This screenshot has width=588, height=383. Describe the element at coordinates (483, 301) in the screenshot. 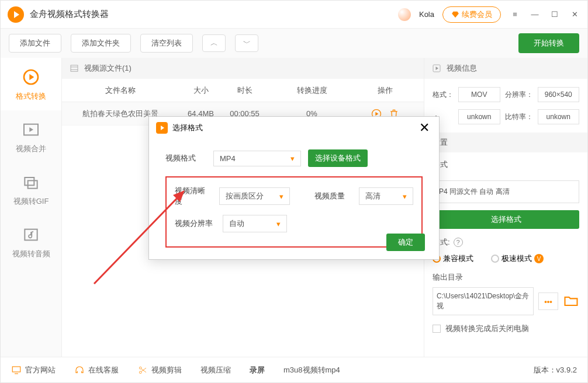

I see `output-path: C:\Users\14021\Desktop\金舟视` at that location.